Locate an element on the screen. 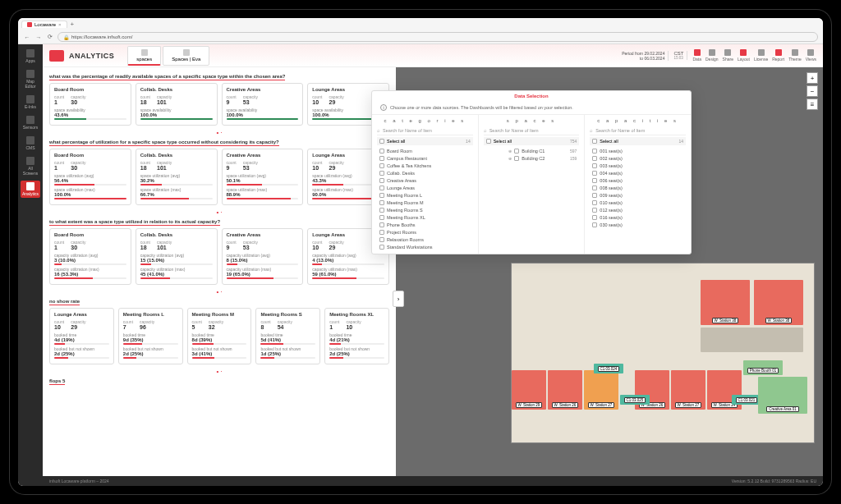  header-action-data: Data is located at coordinates (696, 56).